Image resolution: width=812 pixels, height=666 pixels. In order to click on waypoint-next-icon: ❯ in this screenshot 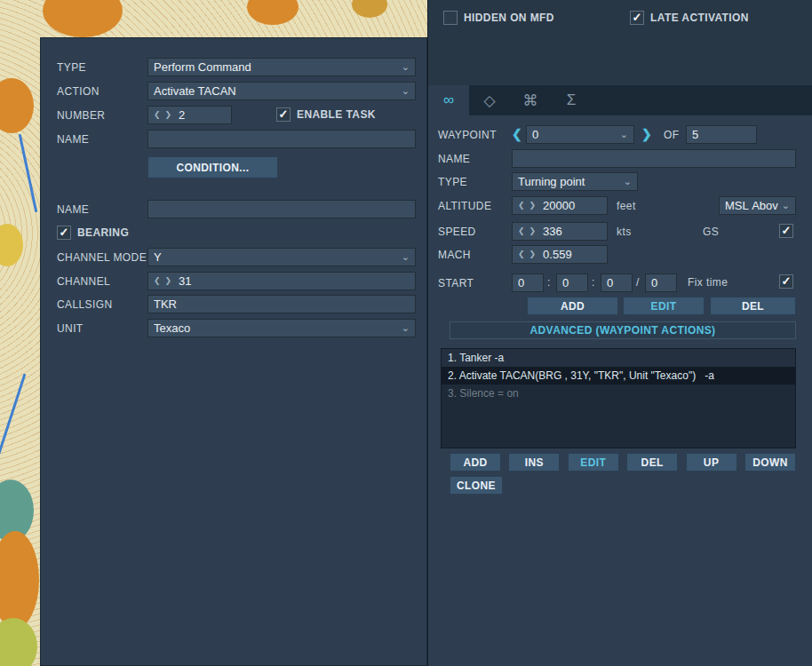, I will do `click(647, 135)`.